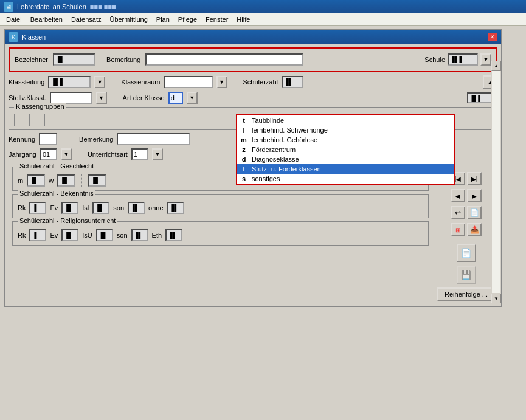 The height and width of the screenshot is (420, 526). I want to click on schule-area: Schule ▼, so click(458, 60).